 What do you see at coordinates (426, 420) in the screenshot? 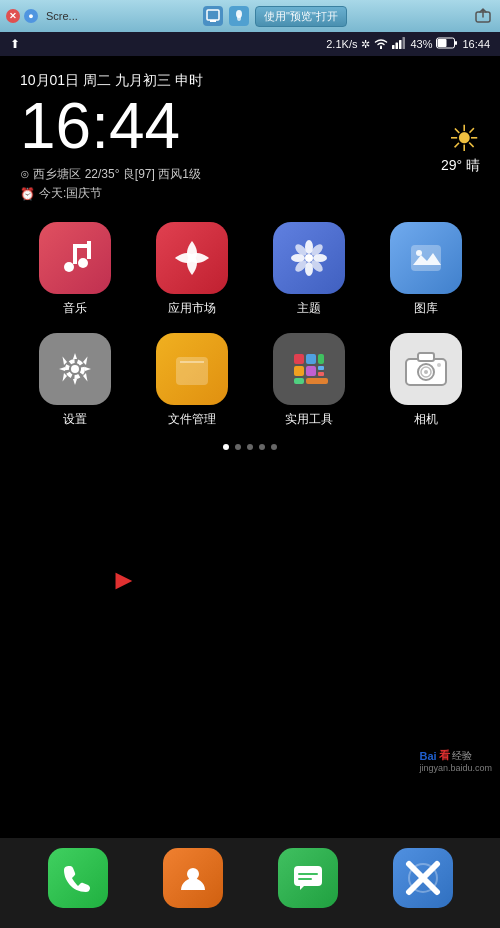
I see `camera-label: 相机` at bounding box center [426, 420].